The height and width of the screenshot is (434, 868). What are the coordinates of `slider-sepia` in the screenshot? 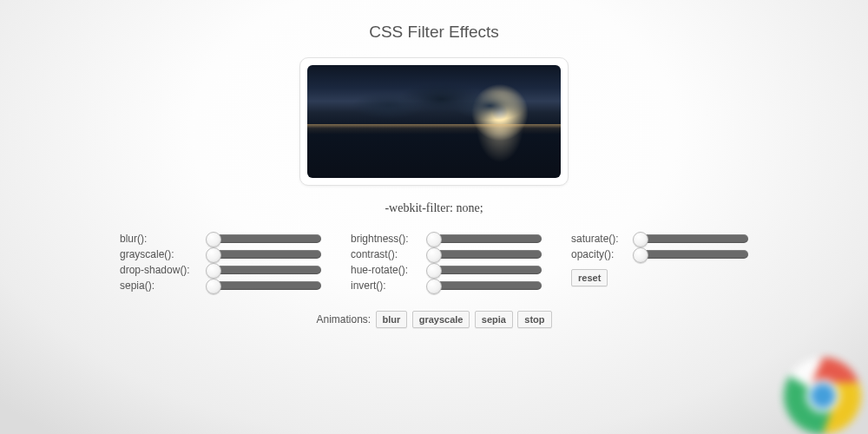 It's located at (264, 286).